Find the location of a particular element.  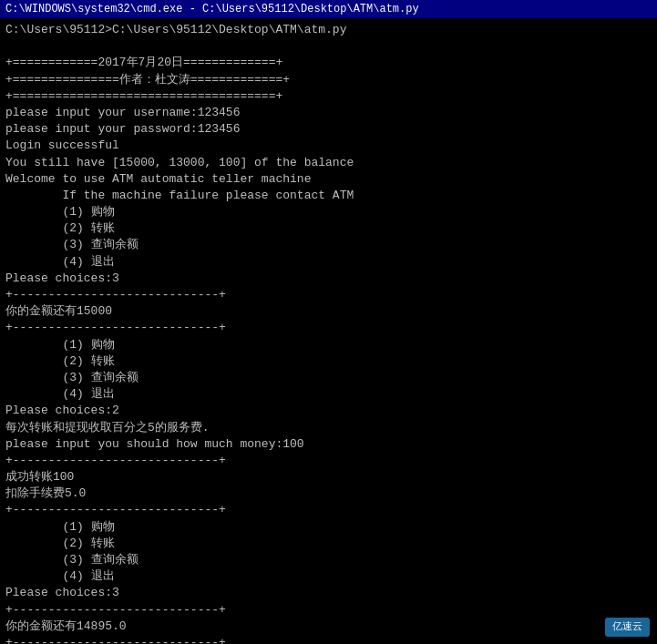

title-bar: C:\WINDOWS\system32\cmd.exe - C:\Users\9… is located at coordinates (328, 9).